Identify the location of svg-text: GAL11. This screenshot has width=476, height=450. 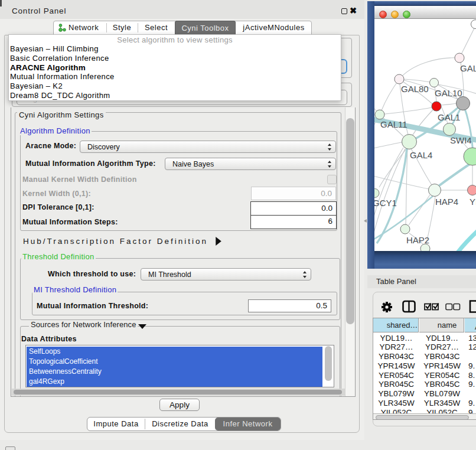
(394, 124).